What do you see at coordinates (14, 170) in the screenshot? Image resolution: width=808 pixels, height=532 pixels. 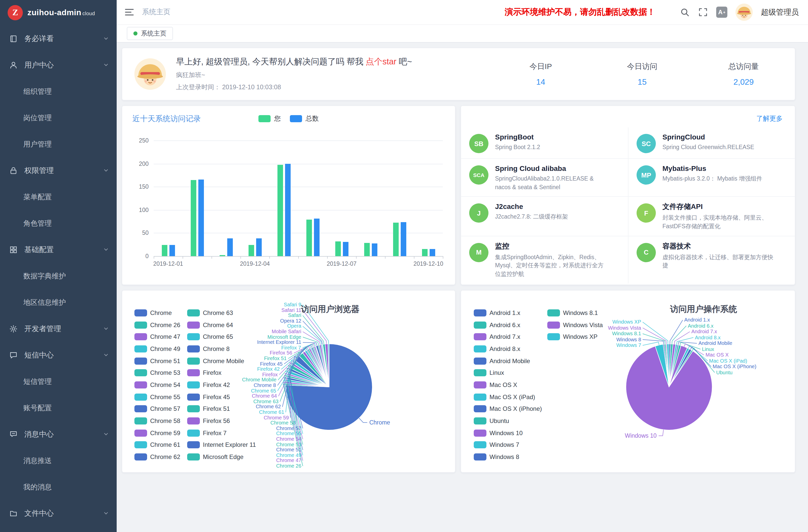 I see `lock-icon` at bounding box center [14, 170].